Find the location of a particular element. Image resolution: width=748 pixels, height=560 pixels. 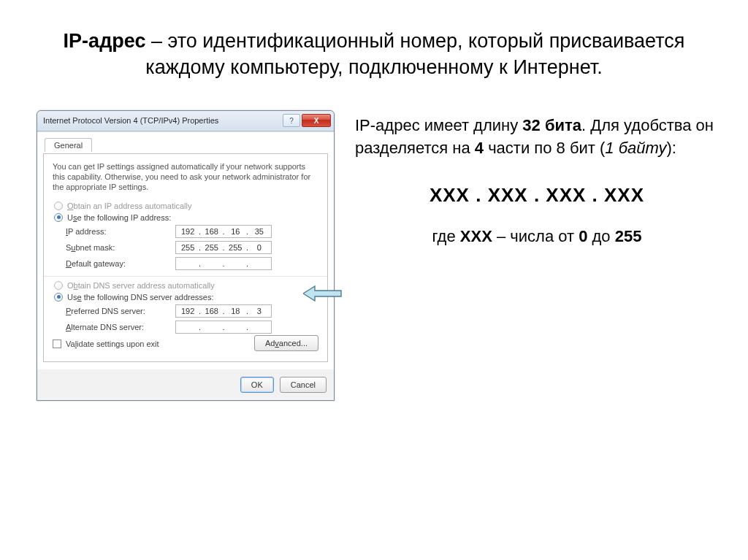

radio-label: Obtain DNS server address automaticallyO… is located at coordinates (141, 285).